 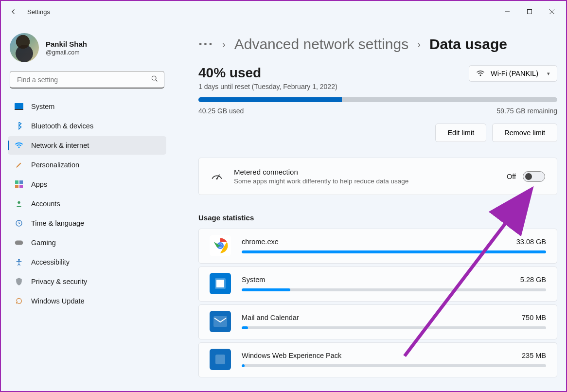 What do you see at coordinates (378, 218) in the screenshot?
I see `usage-stats-heading: Usage statistics` at bounding box center [378, 218].